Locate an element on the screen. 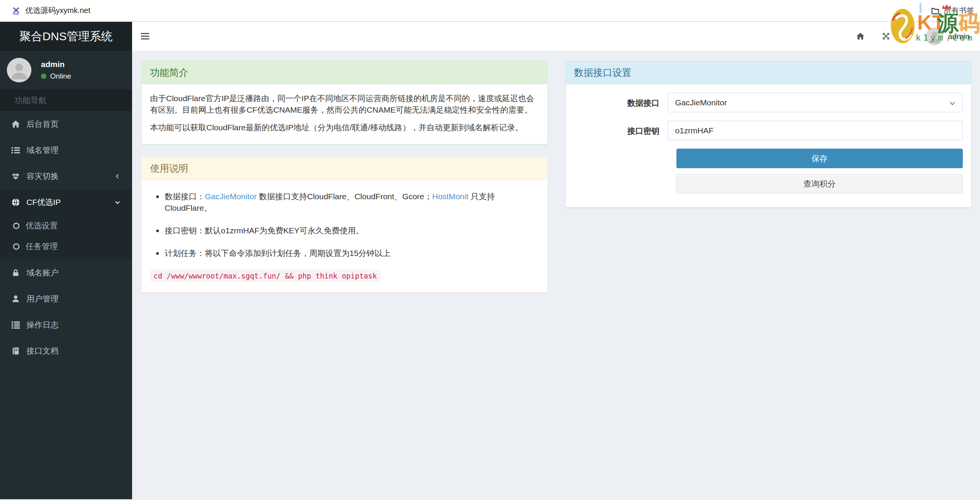 The width and height of the screenshot is (980, 500). chevron-left-icon is located at coordinates (118, 176).